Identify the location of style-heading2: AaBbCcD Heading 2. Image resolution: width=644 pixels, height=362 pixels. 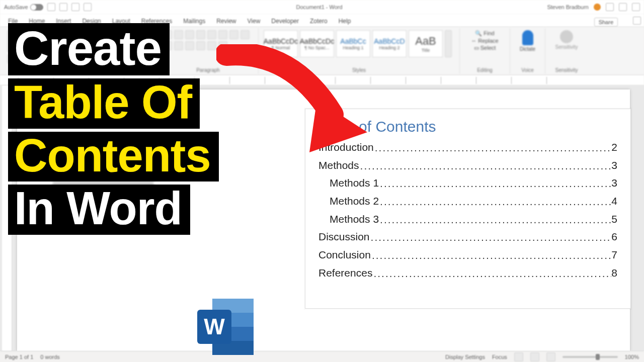
(389, 44).